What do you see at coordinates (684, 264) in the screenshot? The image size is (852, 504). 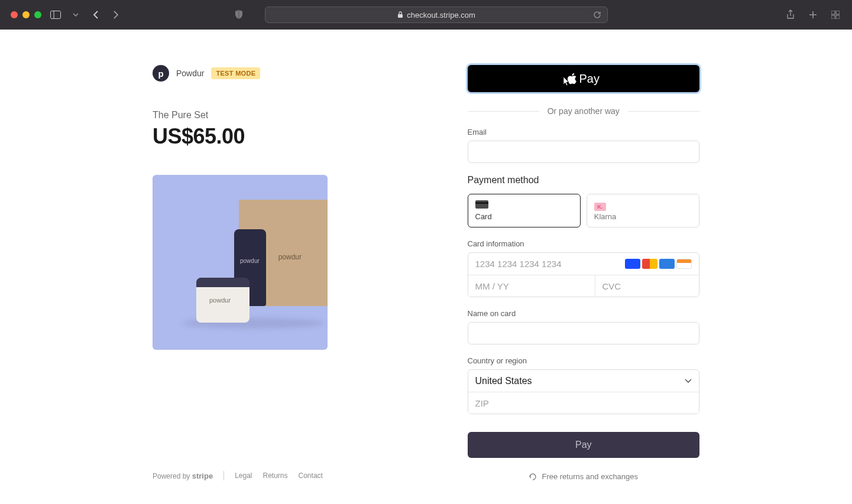 I see `discover-icon` at bounding box center [684, 264].